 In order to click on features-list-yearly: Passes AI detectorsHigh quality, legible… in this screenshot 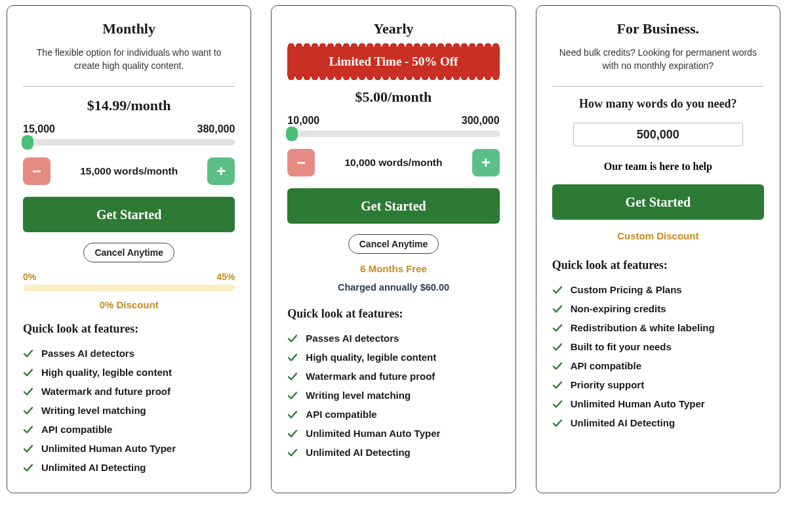, I will do `click(394, 395)`.